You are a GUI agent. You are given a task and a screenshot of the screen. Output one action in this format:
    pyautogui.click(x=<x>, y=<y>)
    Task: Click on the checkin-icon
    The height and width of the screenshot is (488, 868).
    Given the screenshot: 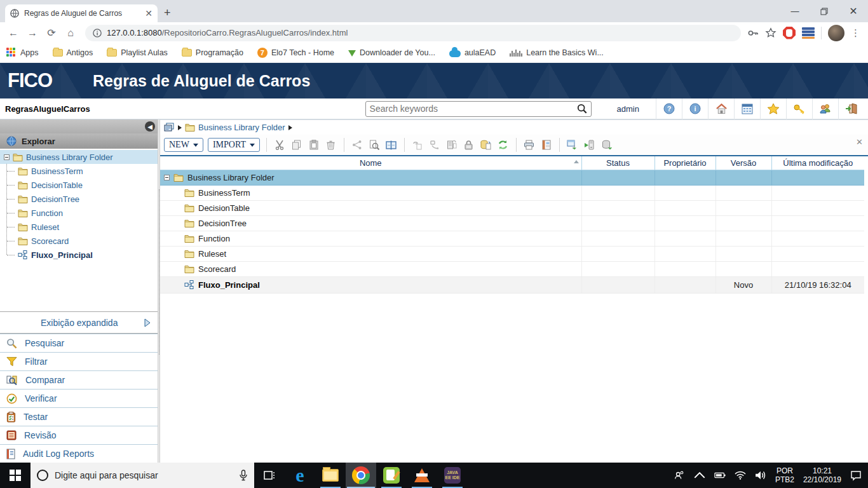 What is the action you would take?
    pyautogui.click(x=452, y=145)
    